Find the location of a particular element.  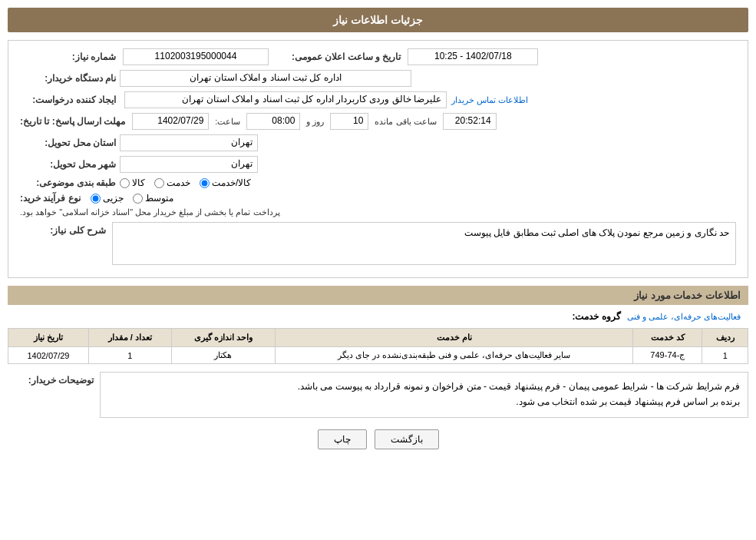

delivery-province-value: تهران is located at coordinates (189, 143).